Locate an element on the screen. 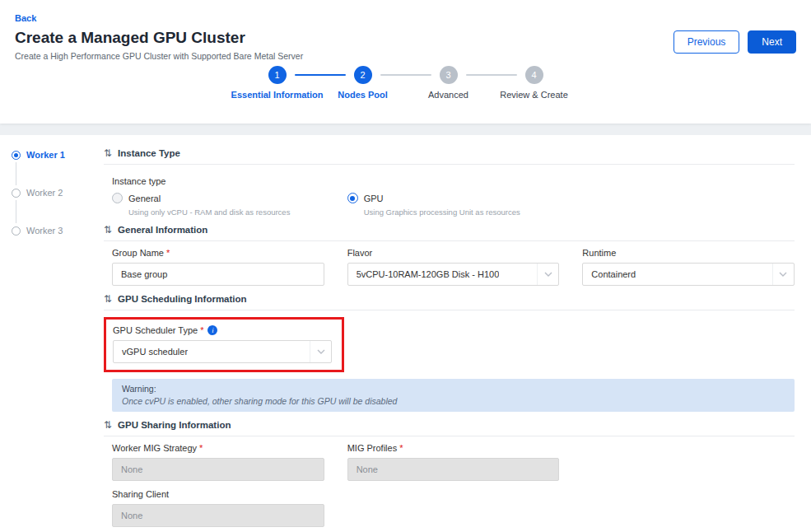 This screenshot has width=811, height=532. mig-strategy-input: None is located at coordinates (218, 469).